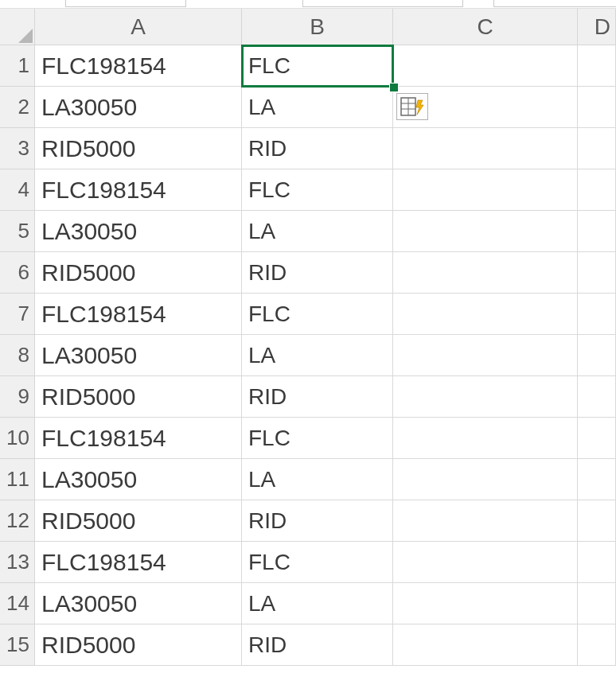  What do you see at coordinates (597, 645) in the screenshot?
I see `cell-D15` at bounding box center [597, 645].